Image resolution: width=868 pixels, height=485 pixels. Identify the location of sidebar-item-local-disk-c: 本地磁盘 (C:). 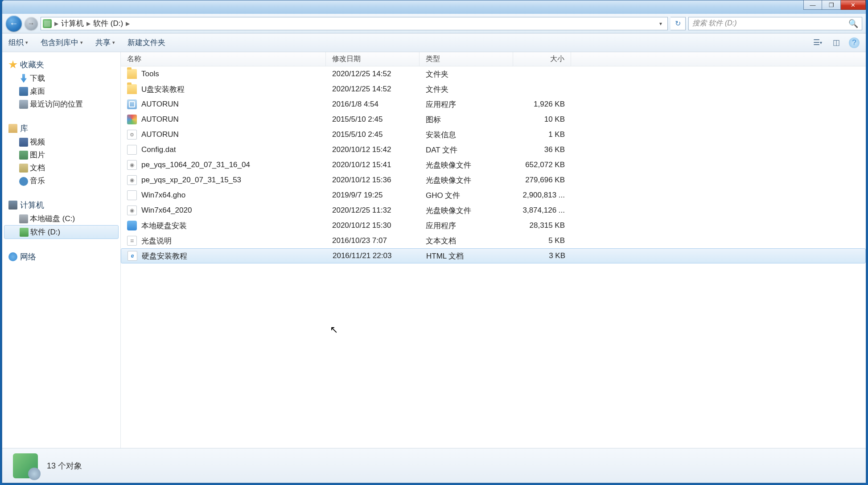
(62, 218).